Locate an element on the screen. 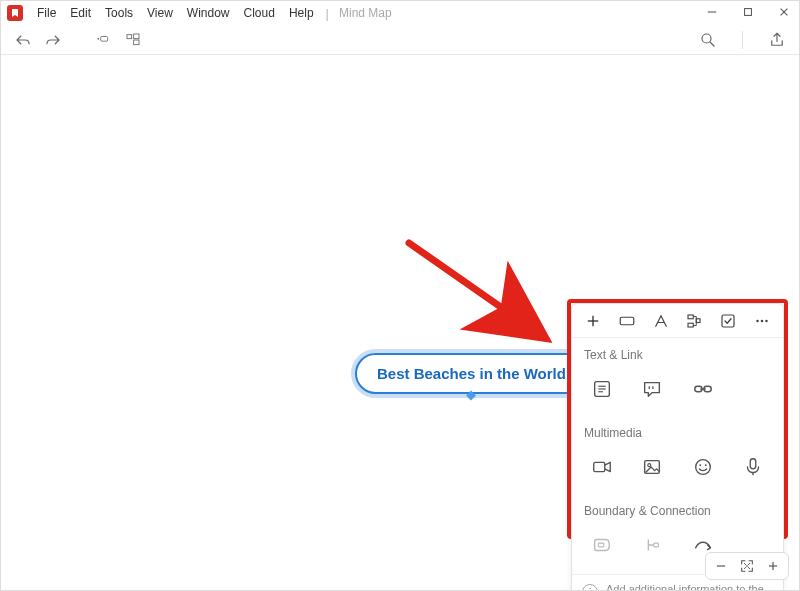 This screenshot has width=800, height=591. window-controls is located at coordinates (748, 12).